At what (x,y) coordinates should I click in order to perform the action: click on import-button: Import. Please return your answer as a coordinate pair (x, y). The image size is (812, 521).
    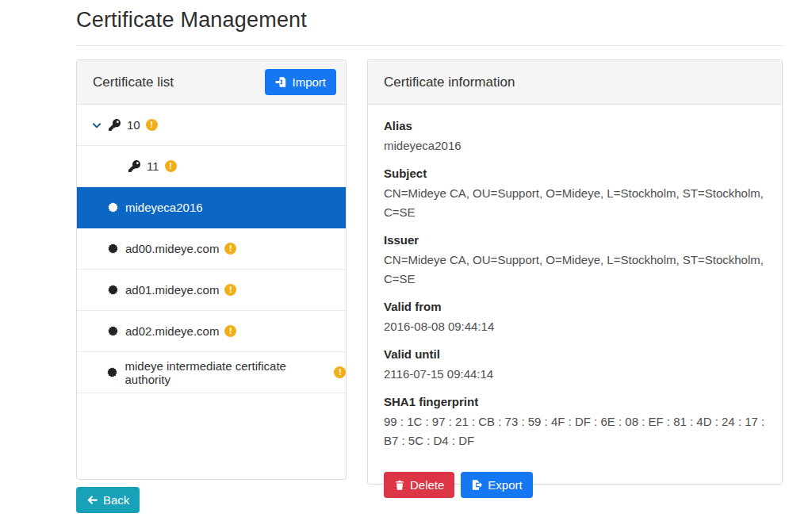
    Looking at the image, I should click on (301, 82).